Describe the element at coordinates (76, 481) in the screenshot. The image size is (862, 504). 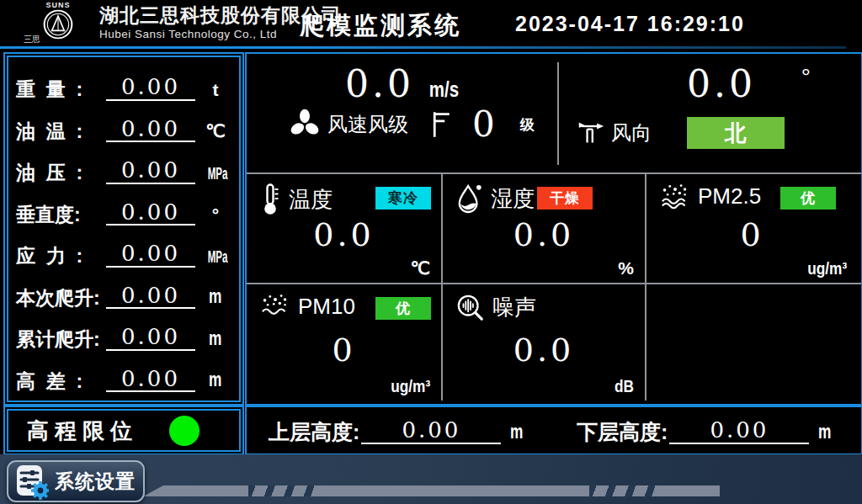
I see `system-settings-button: 系统设置` at that location.